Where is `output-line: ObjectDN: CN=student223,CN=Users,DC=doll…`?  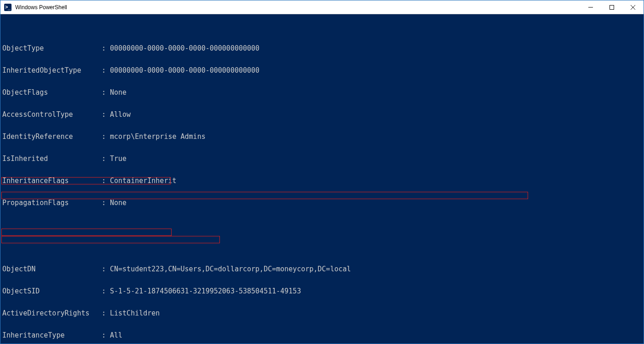
output-line: ObjectDN: CN=student223,CN=Users,DC=doll… is located at coordinates (322, 269).